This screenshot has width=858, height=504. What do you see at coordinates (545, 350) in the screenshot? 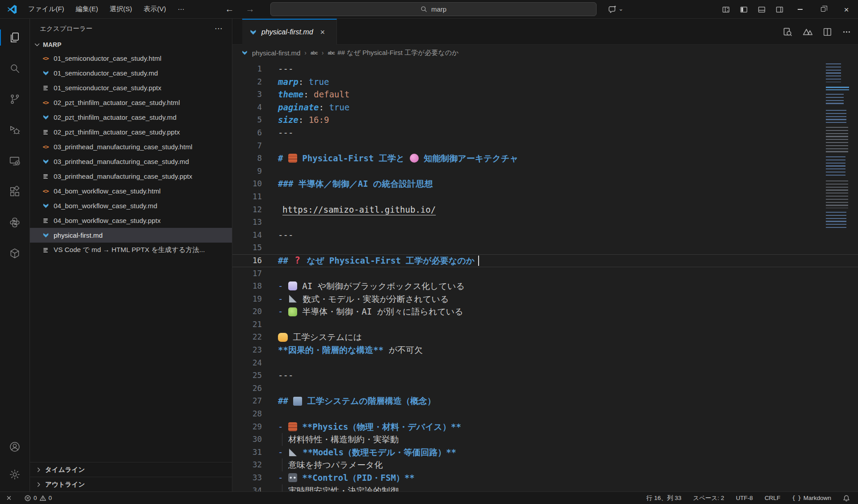
I see `editor-line-23: 23**因果的・階層的な構造** が不可欠` at bounding box center [545, 350].